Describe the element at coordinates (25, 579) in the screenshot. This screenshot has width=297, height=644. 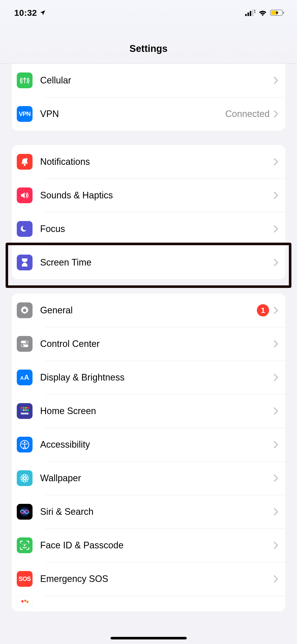
I see `sos-icon: SOS` at that location.